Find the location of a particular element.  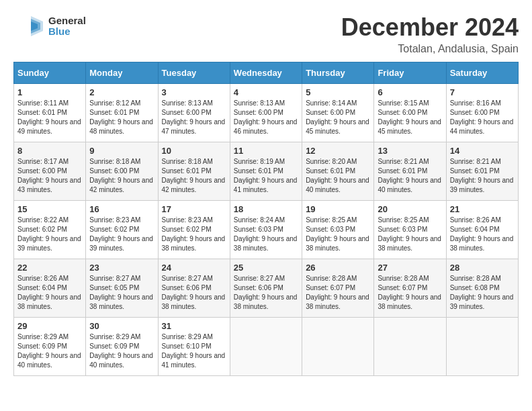

weekday-header-saturday: Saturday is located at coordinates (482, 73).